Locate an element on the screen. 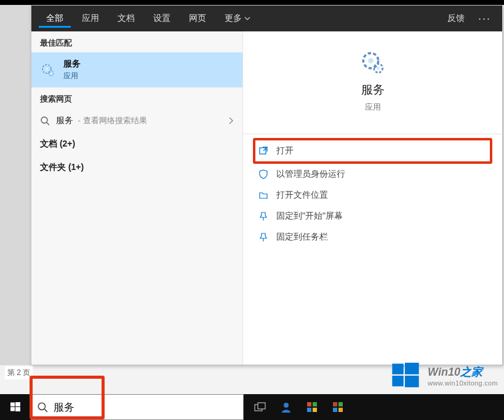  watermark-url: www.win10xitong.com is located at coordinates (463, 383).